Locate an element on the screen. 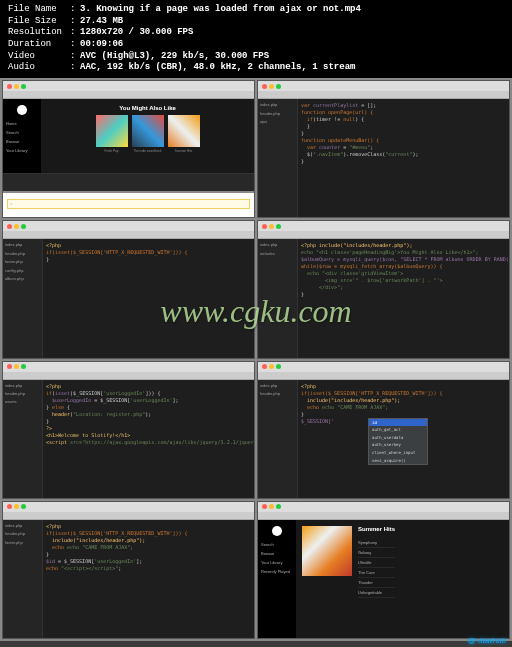  autocomplete-item: id is located at coordinates (398, 423).